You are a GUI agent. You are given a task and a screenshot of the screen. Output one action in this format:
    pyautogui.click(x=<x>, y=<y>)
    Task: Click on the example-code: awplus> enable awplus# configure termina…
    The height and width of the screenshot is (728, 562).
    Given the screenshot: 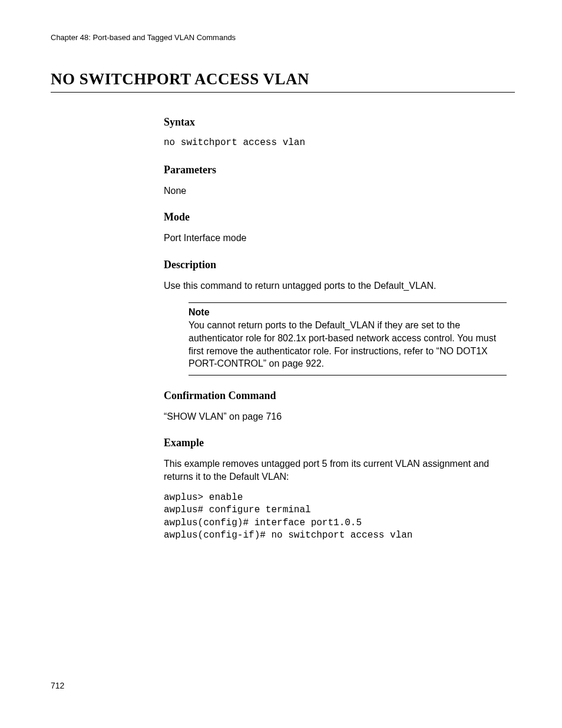 What is the action you would take?
    pyautogui.click(x=338, y=517)
    